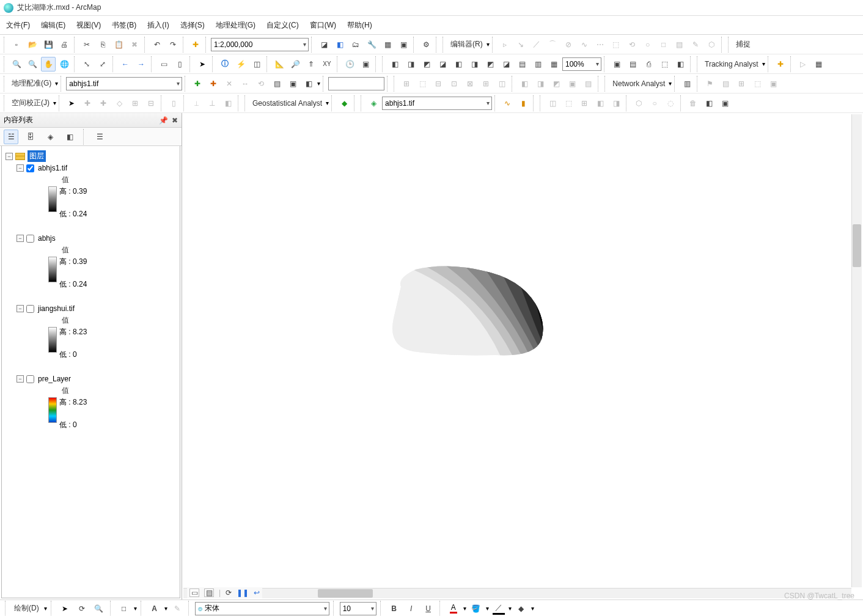 The image size is (863, 616). I want to click on pin-icon: 📌, so click(164, 120).